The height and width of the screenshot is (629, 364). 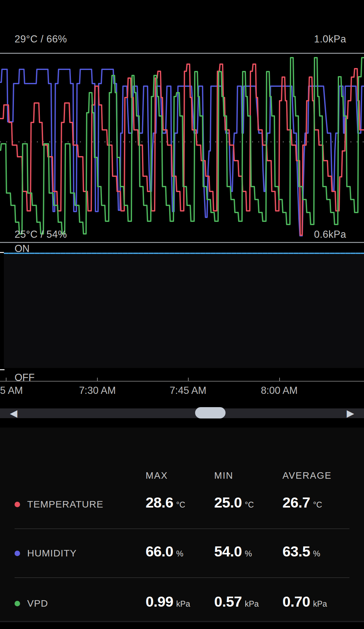 What do you see at coordinates (2, 370) in the screenshot?
I see `state-axis-left-stub` at bounding box center [2, 370].